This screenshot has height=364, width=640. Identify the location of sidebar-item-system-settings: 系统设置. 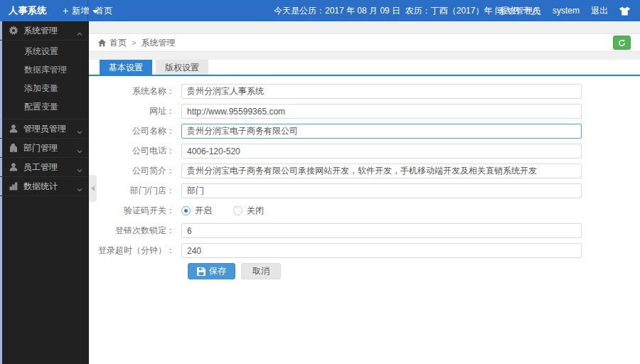
(44, 51).